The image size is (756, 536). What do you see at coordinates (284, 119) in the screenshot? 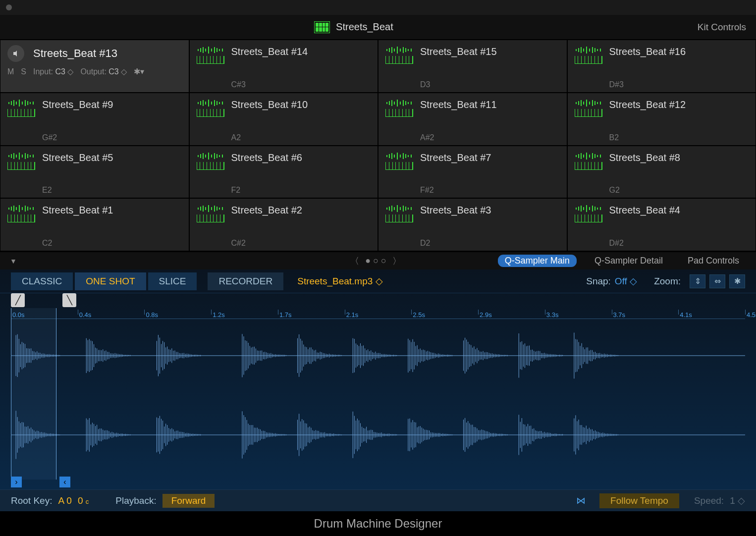
I see `pad-6: Streets_Beat #10 A2` at bounding box center [284, 119].